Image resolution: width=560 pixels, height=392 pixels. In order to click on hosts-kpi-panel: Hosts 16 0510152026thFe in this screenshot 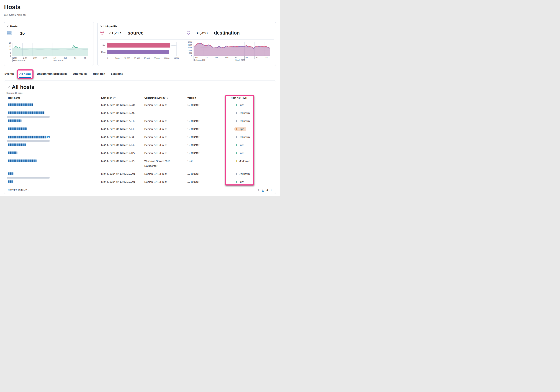, I will do `click(49, 44)`.